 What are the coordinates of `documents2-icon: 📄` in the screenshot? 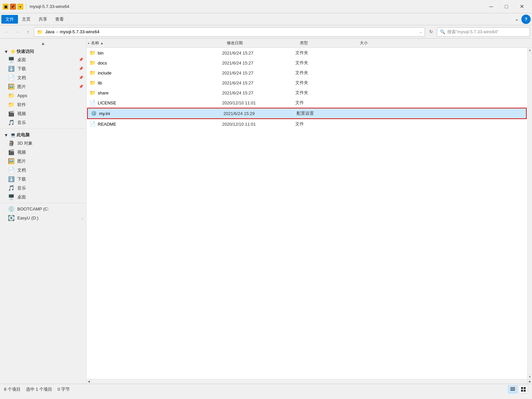 It's located at (11, 170).